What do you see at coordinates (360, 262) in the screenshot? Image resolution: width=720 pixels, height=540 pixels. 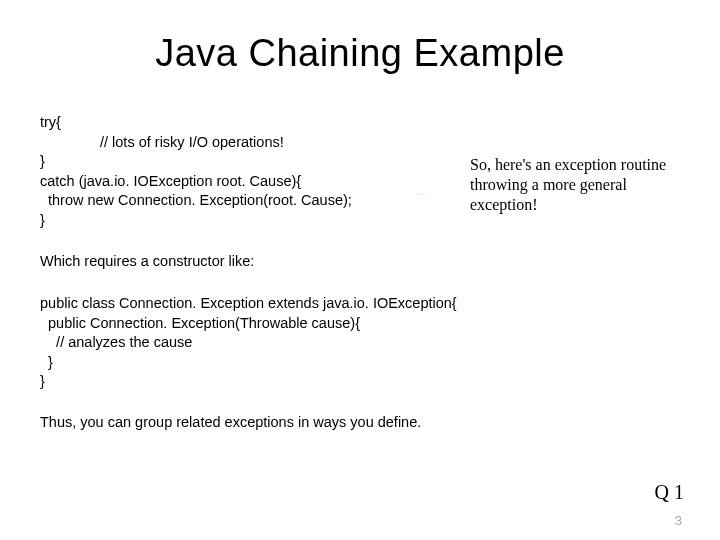 I see `paragraph: Which requires a constructor like:` at bounding box center [360, 262].